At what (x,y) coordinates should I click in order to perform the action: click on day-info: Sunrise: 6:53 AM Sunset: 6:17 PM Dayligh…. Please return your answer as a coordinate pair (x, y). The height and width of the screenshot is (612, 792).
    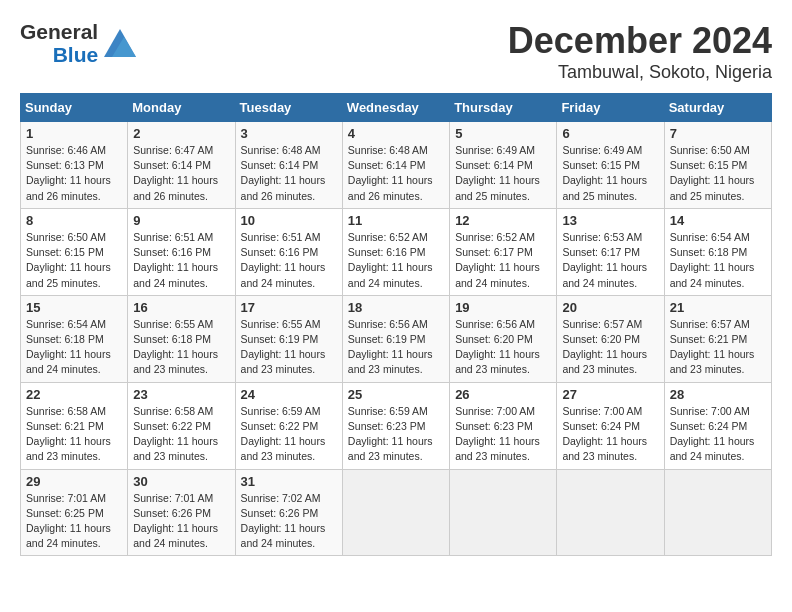
    Looking at the image, I should click on (610, 260).